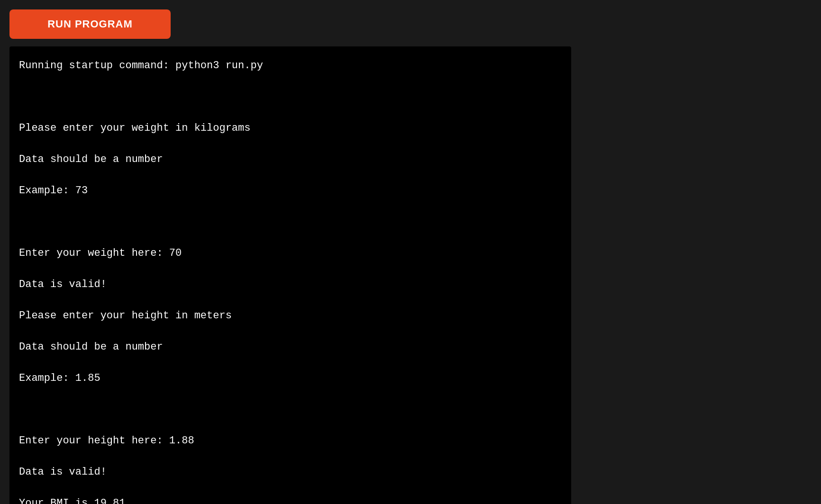 This screenshot has width=821, height=504. I want to click on terminal-line: Example: 73, so click(290, 190).